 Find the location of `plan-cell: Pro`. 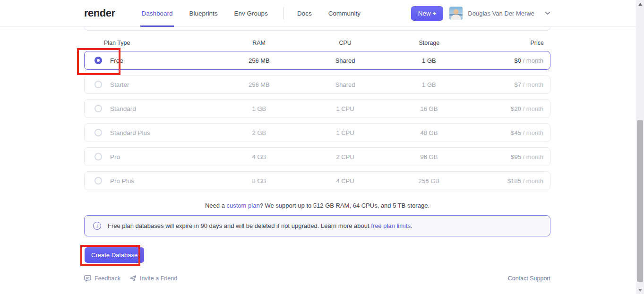

plan-cell: Pro is located at coordinates (150, 157).